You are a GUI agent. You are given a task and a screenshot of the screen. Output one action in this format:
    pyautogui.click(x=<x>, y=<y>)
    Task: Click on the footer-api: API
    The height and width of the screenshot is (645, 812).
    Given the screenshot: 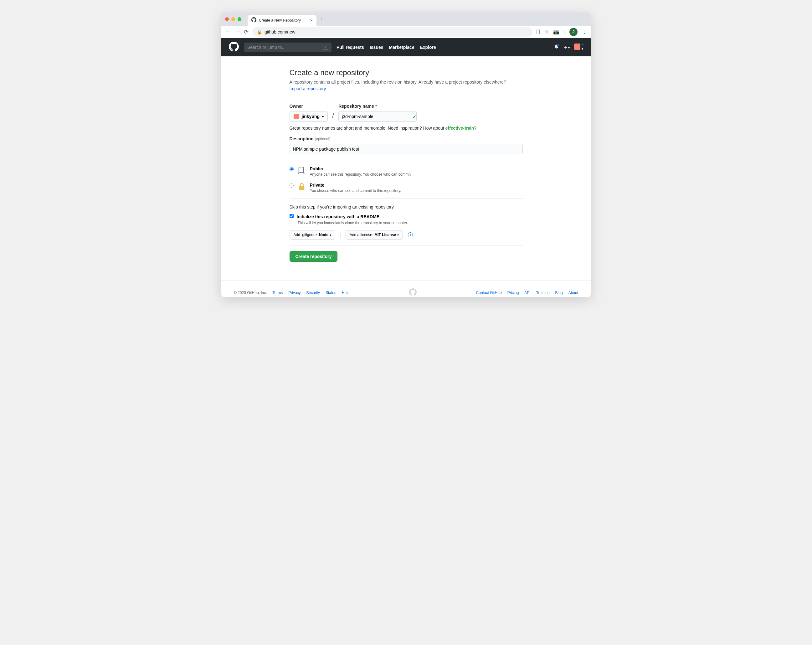 What is the action you would take?
    pyautogui.click(x=527, y=293)
    